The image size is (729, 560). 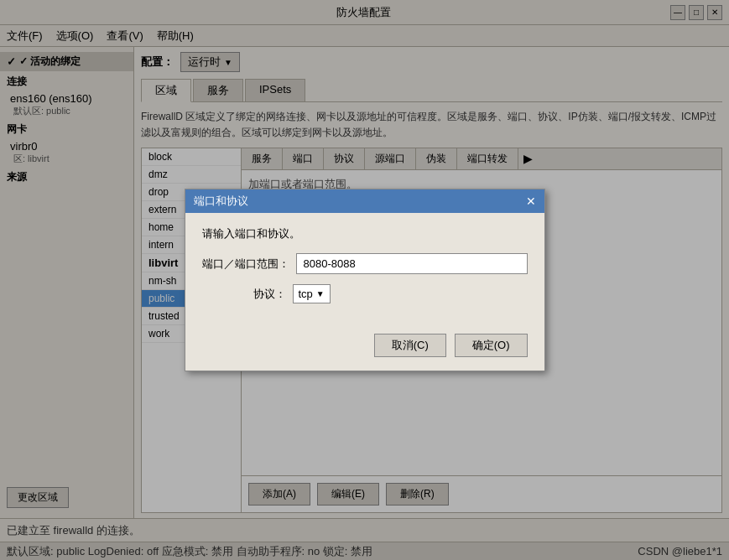 I want to click on protocol-select: tcp ▼, so click(x=312, y=293).